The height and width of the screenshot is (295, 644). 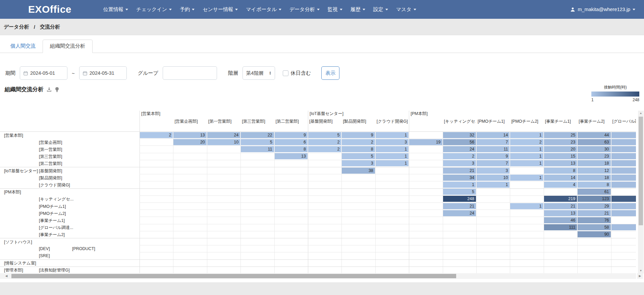 I want to click on filter-bar: 期間 2024-05-01 ~ 2024-05-31 グループ 階層 第4階層 …, so click(x=322, y=73).